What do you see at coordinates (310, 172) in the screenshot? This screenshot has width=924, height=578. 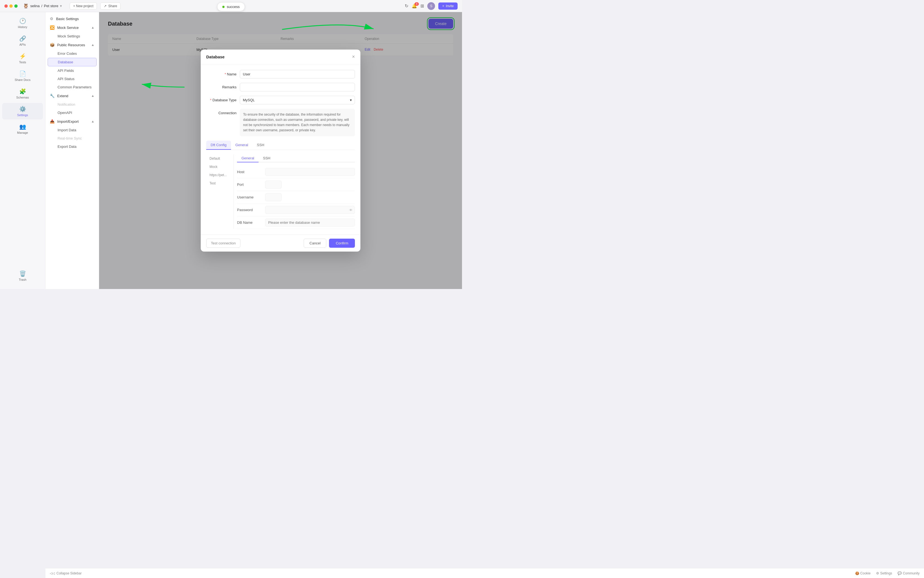 I see `host-input-wrap` at bounding box center [310, 172].